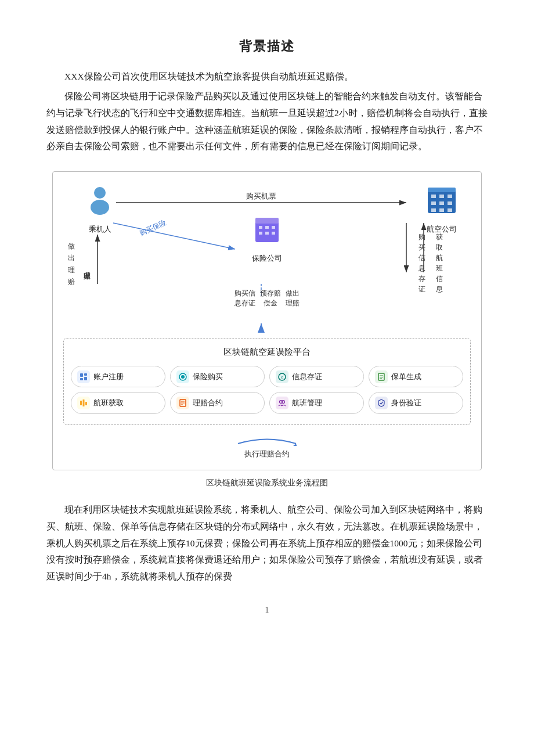 The height and width of the screenshot is (756, 534). Describe the element at coordinates (307, 403) in the screenshot. I see `bc-label-flight-manage: 航班管理` at that location.